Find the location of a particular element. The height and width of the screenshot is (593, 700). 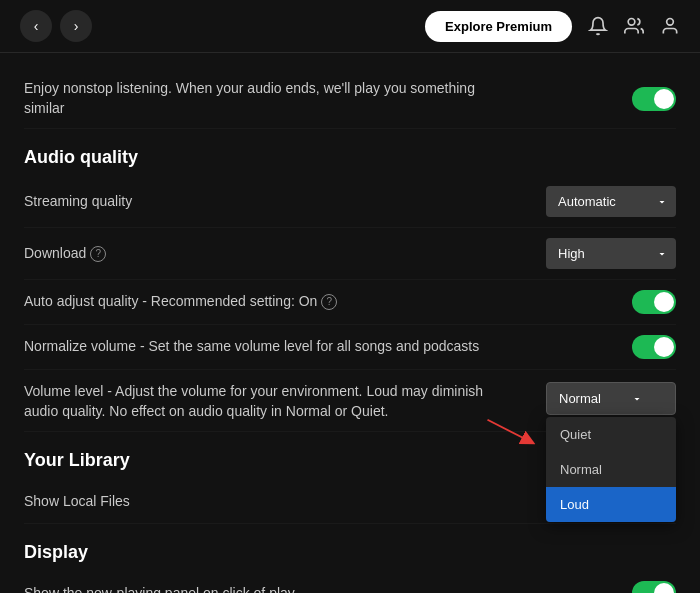

autoplay-label: Enjoy nonstop listening. When your audio… is located at coordinates (264, 98).